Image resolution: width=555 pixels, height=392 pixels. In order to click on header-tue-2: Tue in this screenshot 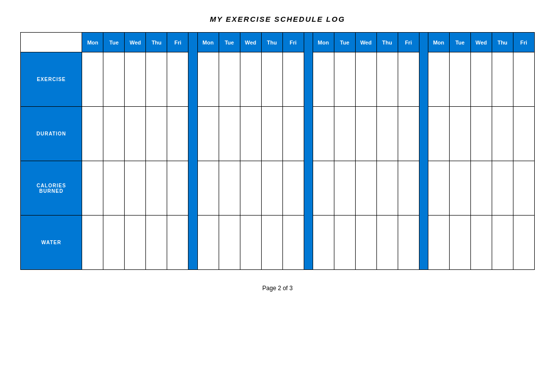, I will do `click(230, 43)`.